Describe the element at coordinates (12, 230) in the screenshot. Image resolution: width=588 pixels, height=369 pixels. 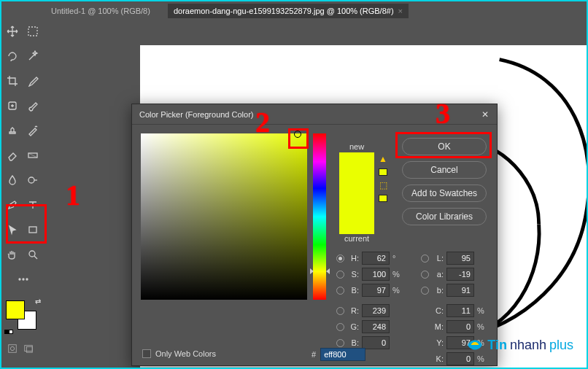
I see `path-selection-tool-icon` at that location.